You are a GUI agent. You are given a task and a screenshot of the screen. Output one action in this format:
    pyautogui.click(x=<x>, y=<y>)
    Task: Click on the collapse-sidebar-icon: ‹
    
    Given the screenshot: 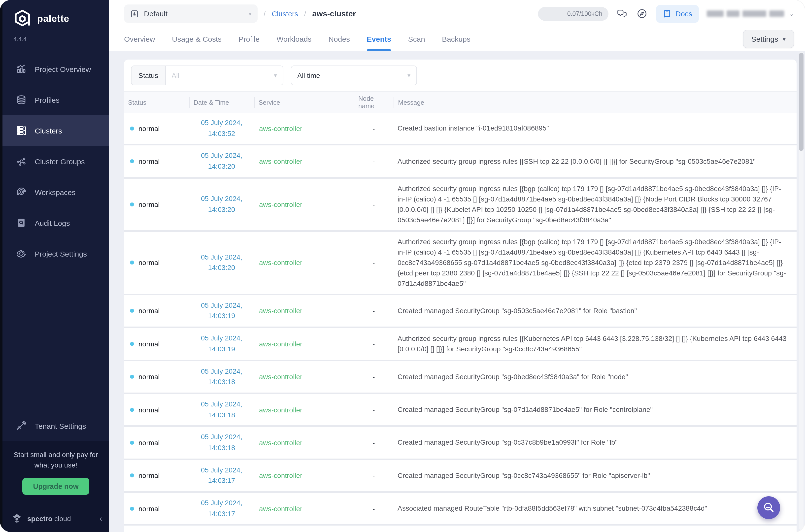 What is the action you would take?
    pyautogui.click(x=101, y=518)
    